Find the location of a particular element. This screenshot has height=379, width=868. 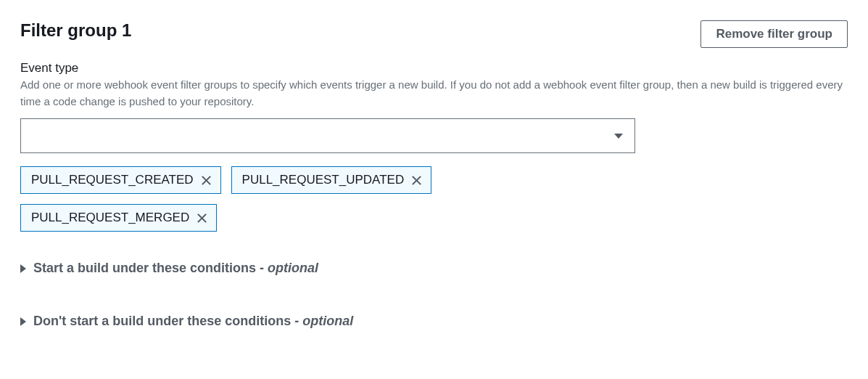

start-build-conditions-section: Start a build under these conditions - o… is located at coordinates (434, 269).